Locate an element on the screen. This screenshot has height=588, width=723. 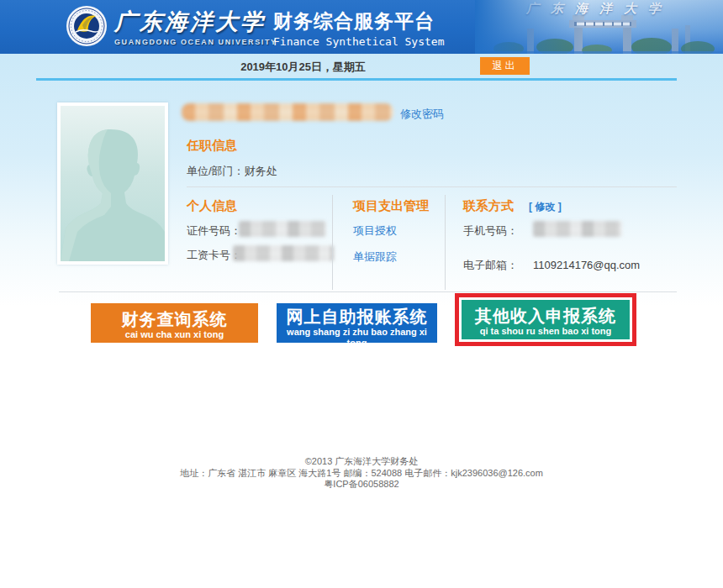
email-row: 电子邮箱：1109214176@qq.com is located at coordinates (551, 265).